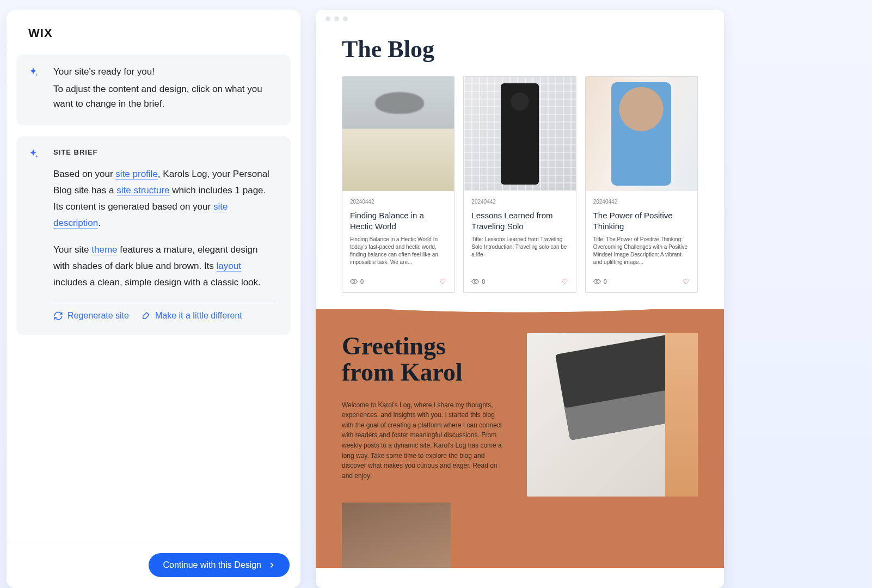 Image resolution: width=872 pixels, height=588 pixels. What do you see at coordinates (520, 17) in the screenshot?
I see `browser-dots` at bounding box center [520, 17].